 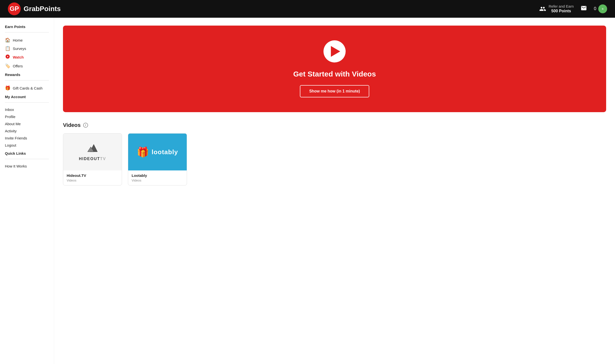 What do you see at coordinates (8, 40) in the screenshot?
I see `home-icon: 🏠` at bounding box center [8, 40].